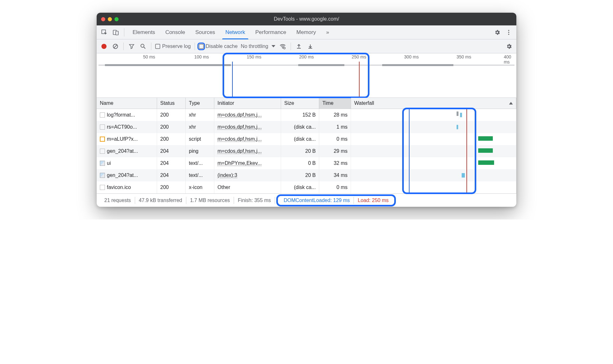  I want to click on col-size: Size, so click(300, 104).